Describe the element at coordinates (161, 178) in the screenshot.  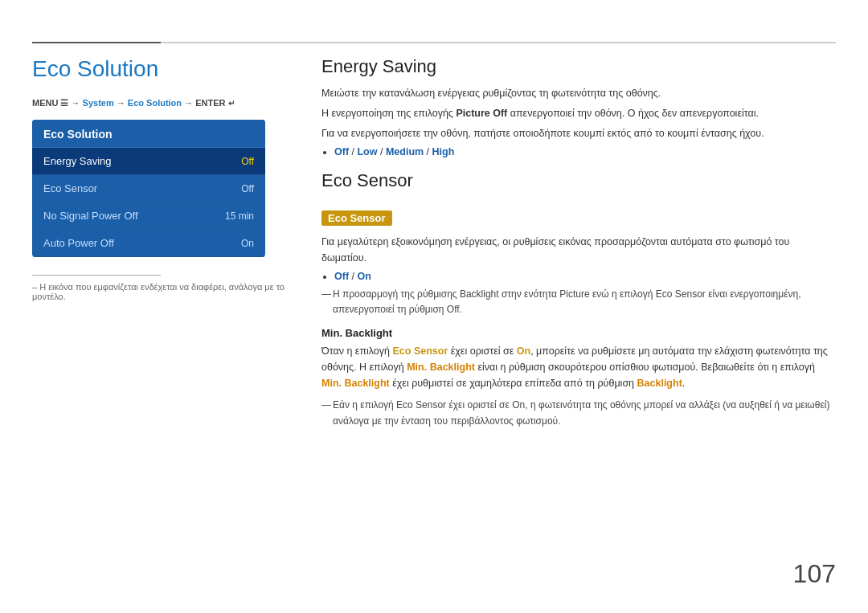
I see `left-panel: Eco Solution MENU ☰ → System → Eco Solut…` at that location.